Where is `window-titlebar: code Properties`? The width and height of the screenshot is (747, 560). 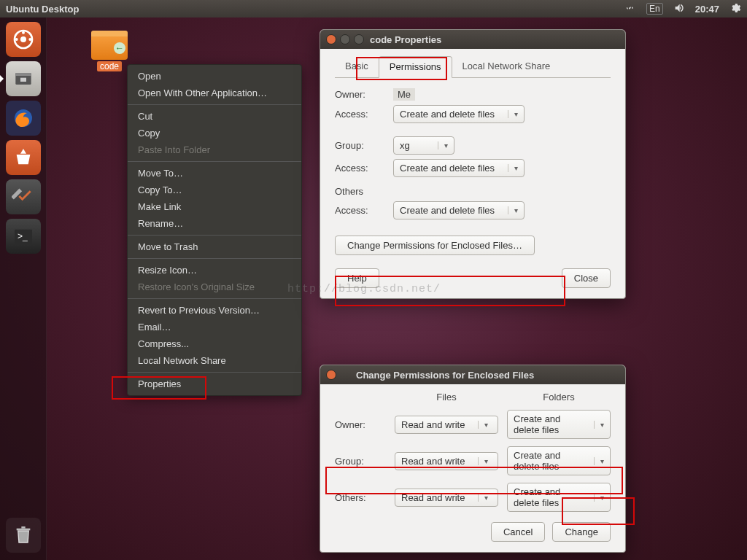 window-titlebar: code Properties is located at coordinates (473, 39).